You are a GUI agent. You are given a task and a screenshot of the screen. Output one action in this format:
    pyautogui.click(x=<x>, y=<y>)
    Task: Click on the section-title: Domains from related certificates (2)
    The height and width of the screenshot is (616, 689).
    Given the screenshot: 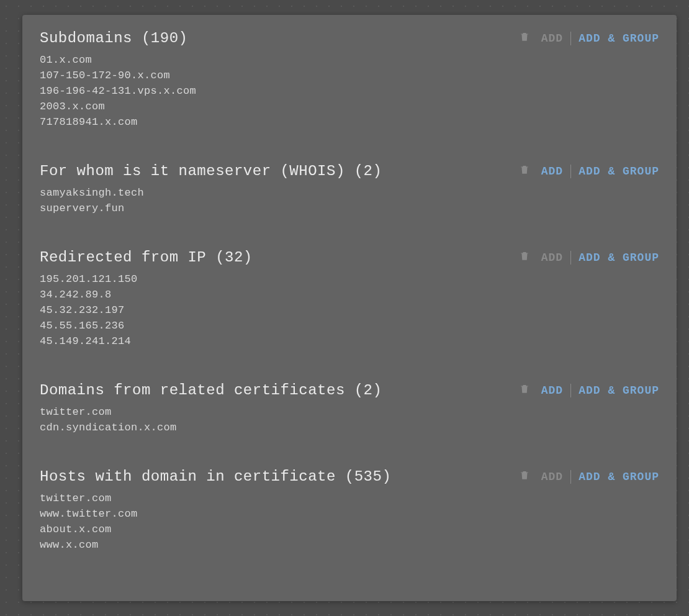 What is the action you would take?
    pyautogui.click(x=211, y=390)
    